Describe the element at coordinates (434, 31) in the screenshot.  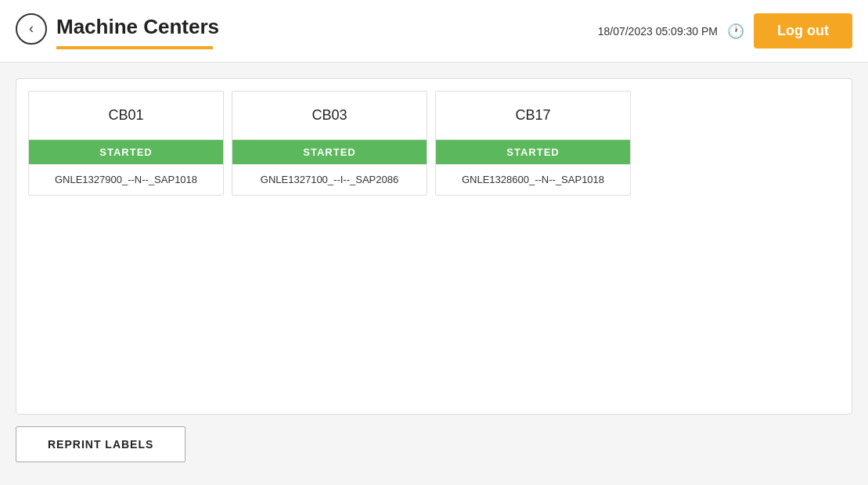
I see `header: ‹ Machine Centers 18/07/2023 05:09:30 PM…` at that location.